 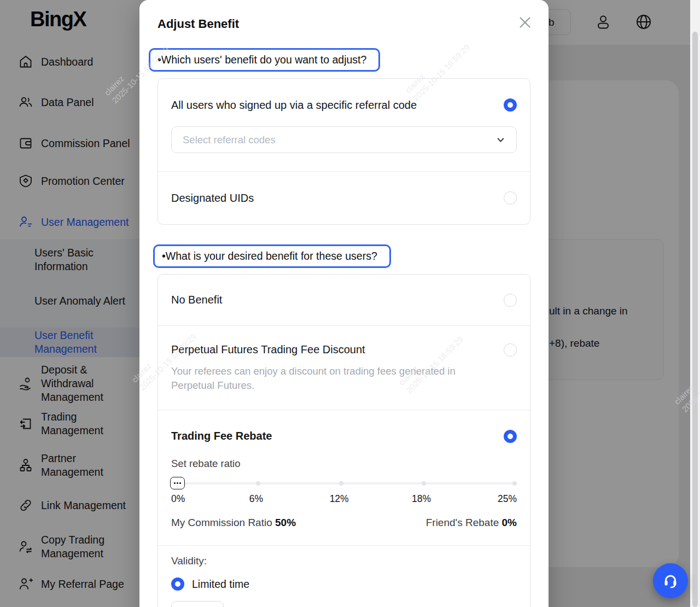 I want to click on user-target-card: All users who signed up via a specific r…, so click(x=344, y=151).